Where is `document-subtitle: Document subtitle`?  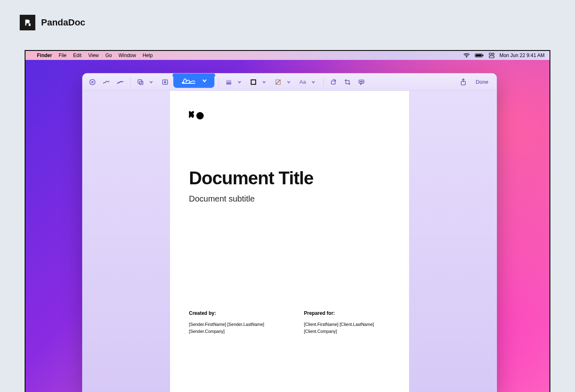 document-subtitle: Document subtitle is located at coordinates (290, 199).